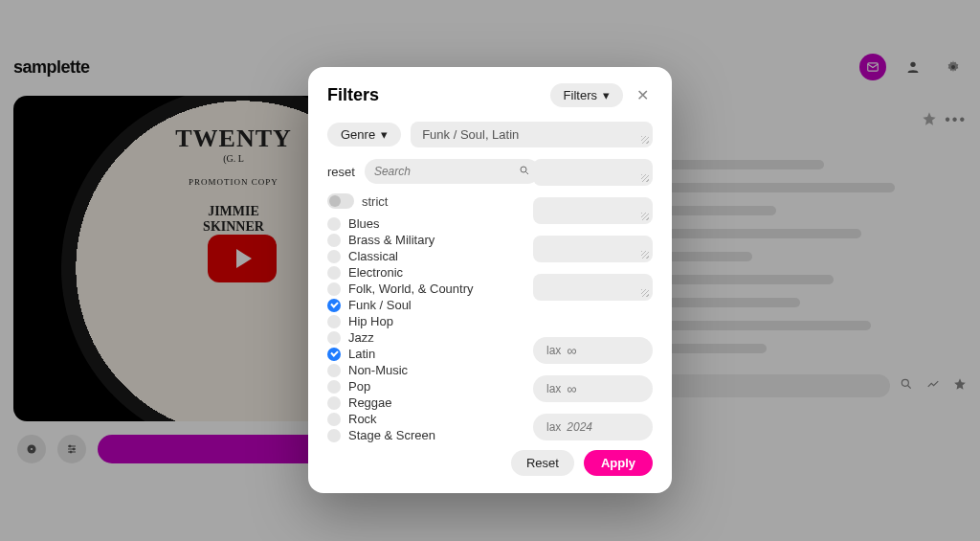 The height and width of the screenshot is (541, 980). What do you see at coordinates (425, 402) in the screenshot?
I see `genre-option: Reggae` at bounding box center [425, 402].